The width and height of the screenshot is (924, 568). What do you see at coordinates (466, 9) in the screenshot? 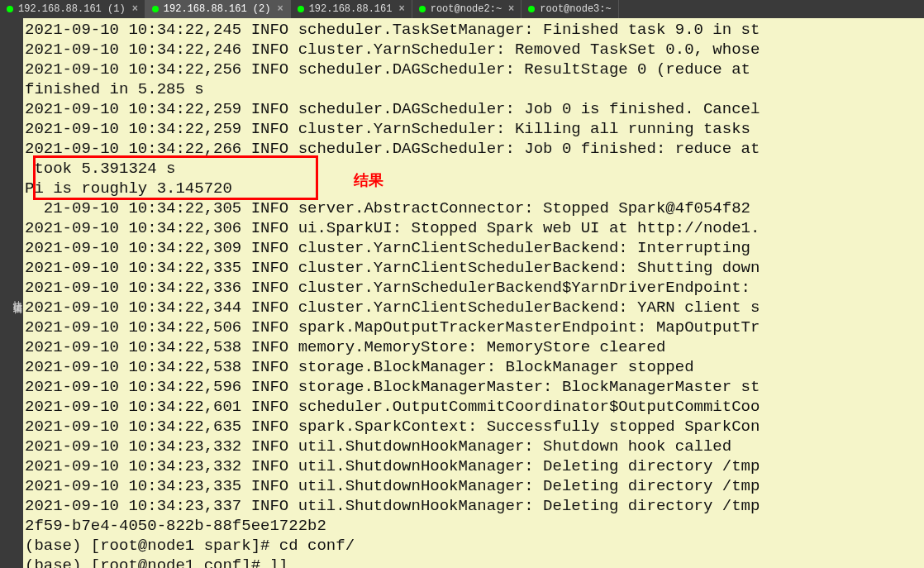
I see `tab-label: root@node2:~` at bounding box center [466, 9].